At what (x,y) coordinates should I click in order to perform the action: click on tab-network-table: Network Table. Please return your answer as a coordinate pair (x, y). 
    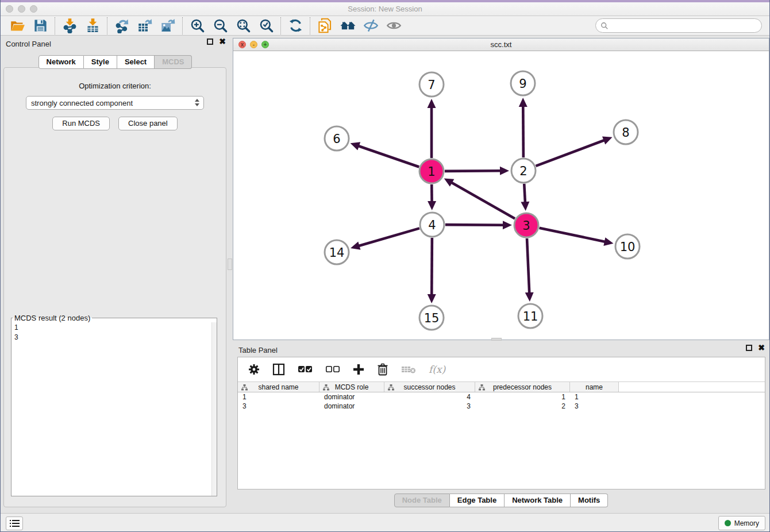
    Looking at the image, I should click on (538, 500).